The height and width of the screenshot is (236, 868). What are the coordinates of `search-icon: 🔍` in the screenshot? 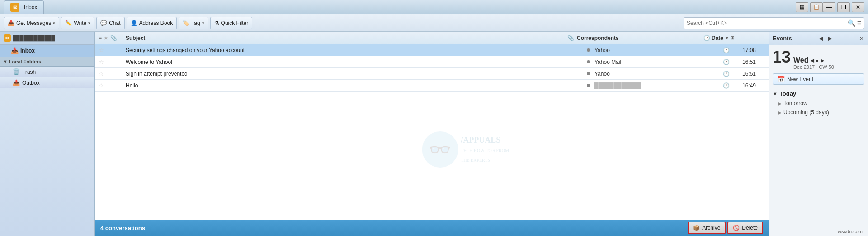 It's located at (852, 23).